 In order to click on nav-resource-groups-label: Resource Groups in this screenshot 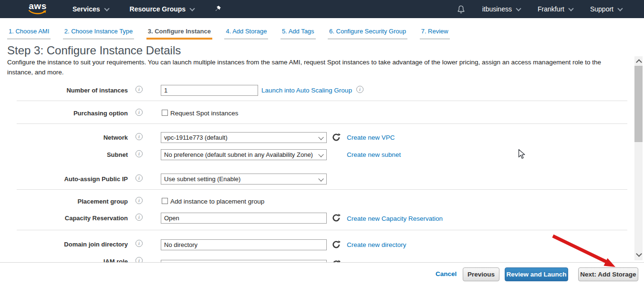, I will do `click(157, 9)`.